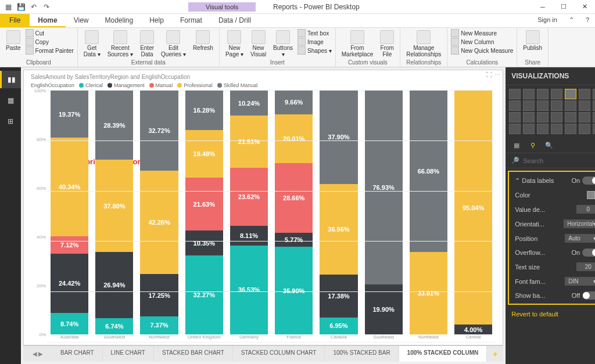 The height and width of the screenshot is (364, 595). Describe the element at coordinates (34, 7) in the screenshot. I see `undo-icon: ↶` at that location.